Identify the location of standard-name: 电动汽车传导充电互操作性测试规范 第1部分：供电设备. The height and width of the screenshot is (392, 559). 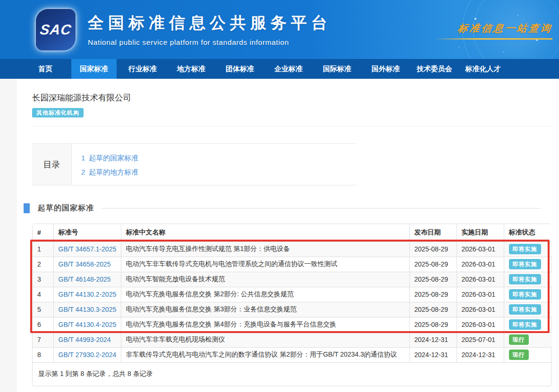
(265, 249).